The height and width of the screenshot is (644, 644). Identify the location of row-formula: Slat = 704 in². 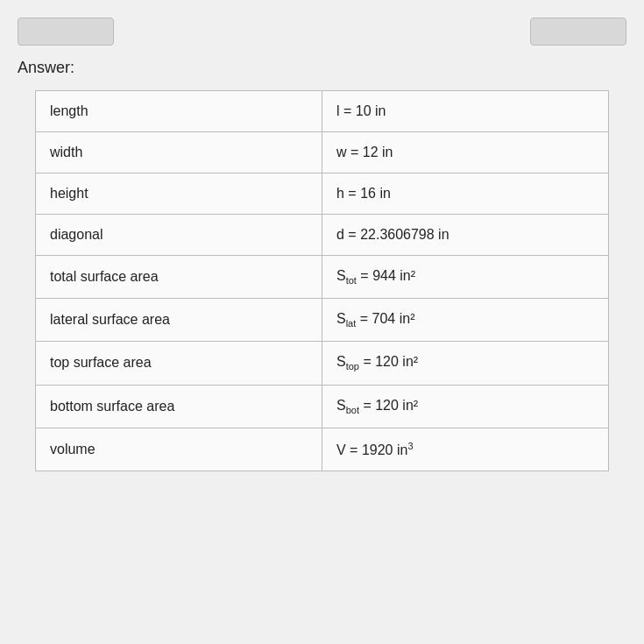
(466, 321).